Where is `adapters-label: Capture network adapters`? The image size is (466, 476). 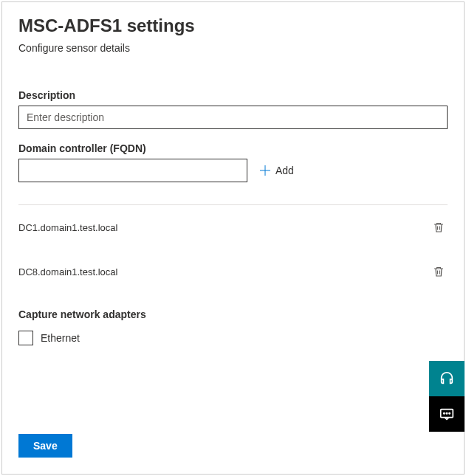 adapters-label: Capture network adapters is located at coordinates (233, 314).